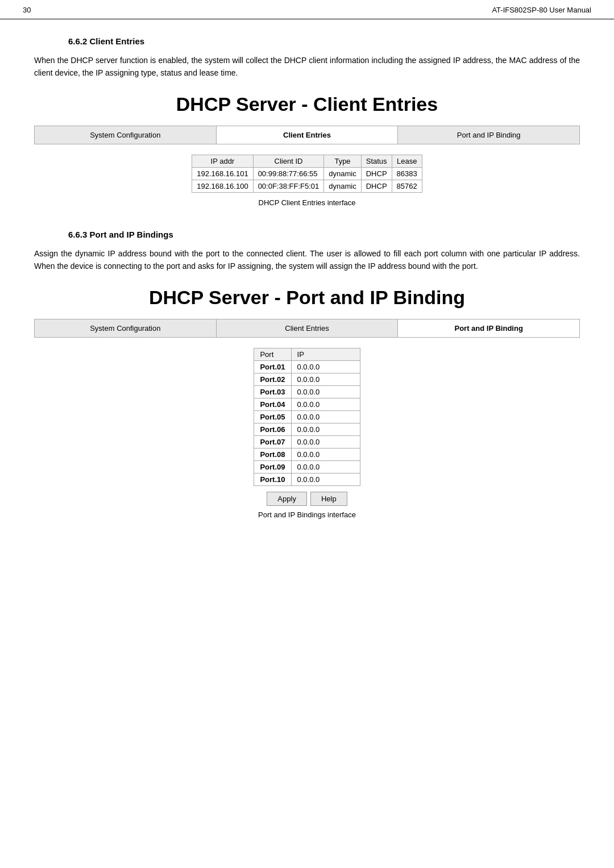  I want to click on table-row: 192.168.16.10100:99:88:77:66:55dynamicDH…, so click(307, 173).